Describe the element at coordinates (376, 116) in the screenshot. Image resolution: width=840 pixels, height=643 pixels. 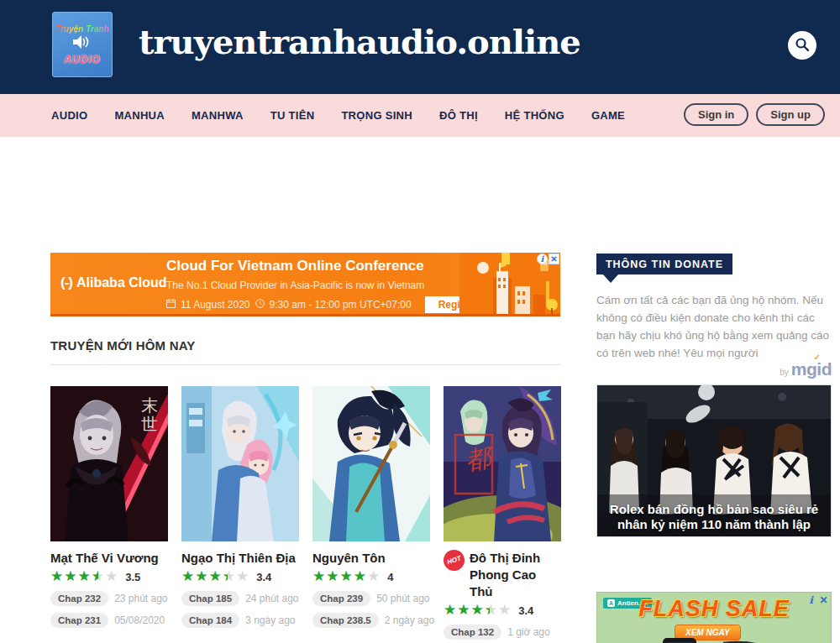
I see `nav-item-trong-sinh: TRỌNG SINH` at that location.